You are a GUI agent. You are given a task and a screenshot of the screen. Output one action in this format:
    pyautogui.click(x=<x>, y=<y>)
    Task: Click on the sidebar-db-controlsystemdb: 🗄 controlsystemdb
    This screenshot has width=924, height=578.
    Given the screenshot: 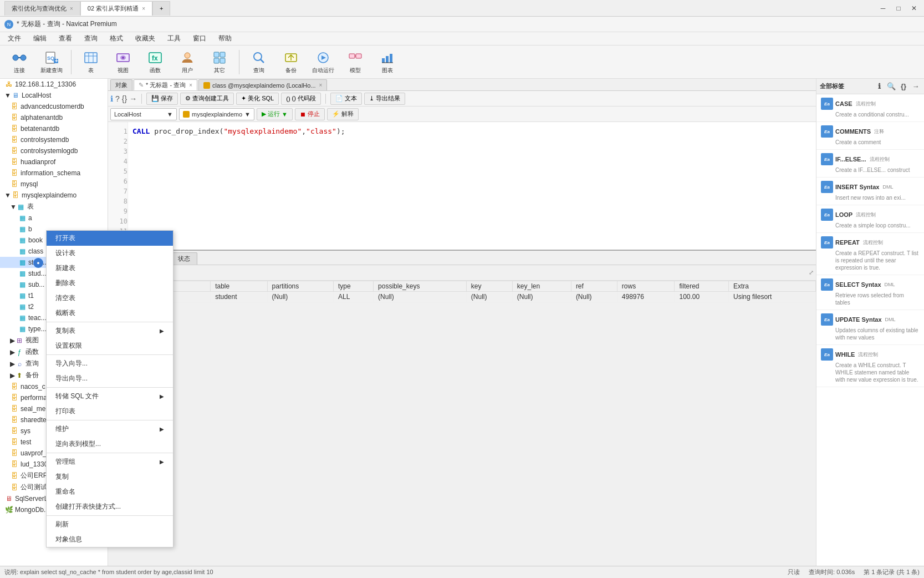 What is the action you would take?
    pyautogui.click(x=54, y=140)
    